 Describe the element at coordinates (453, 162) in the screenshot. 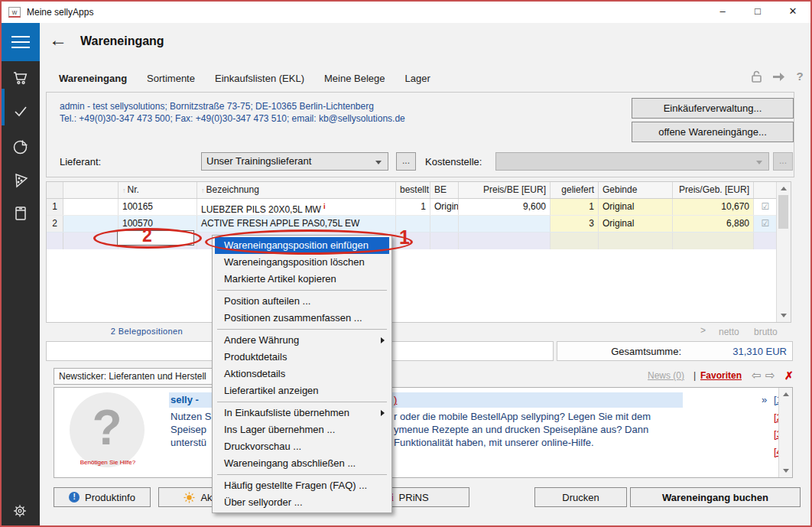

I see `kostenstelle-label: Kostenstelle:` at that location.